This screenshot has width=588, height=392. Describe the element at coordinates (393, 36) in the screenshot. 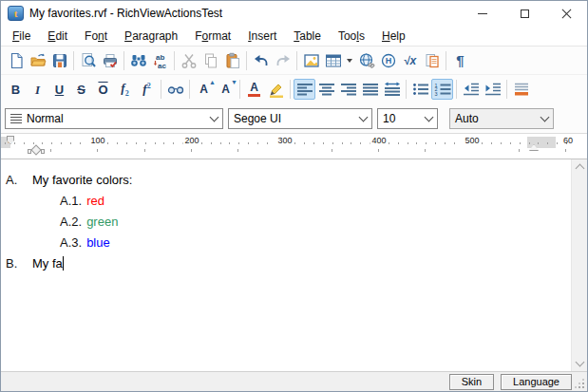

I see `menu-help: Help` at that location.